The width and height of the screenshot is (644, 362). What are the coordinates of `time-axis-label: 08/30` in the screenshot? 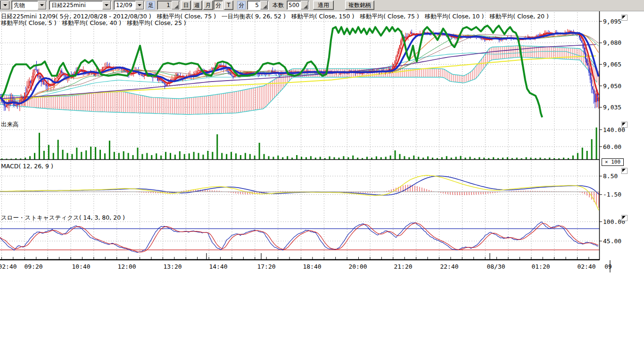 It's located at (496, 267).